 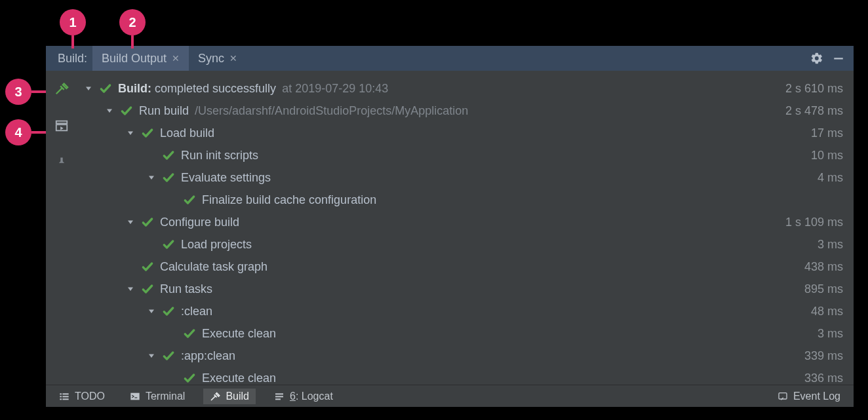 What do you see at coordinates (62, 228) in the screenshot?
I see `tool-gutter` at bounding box center [62, 228].